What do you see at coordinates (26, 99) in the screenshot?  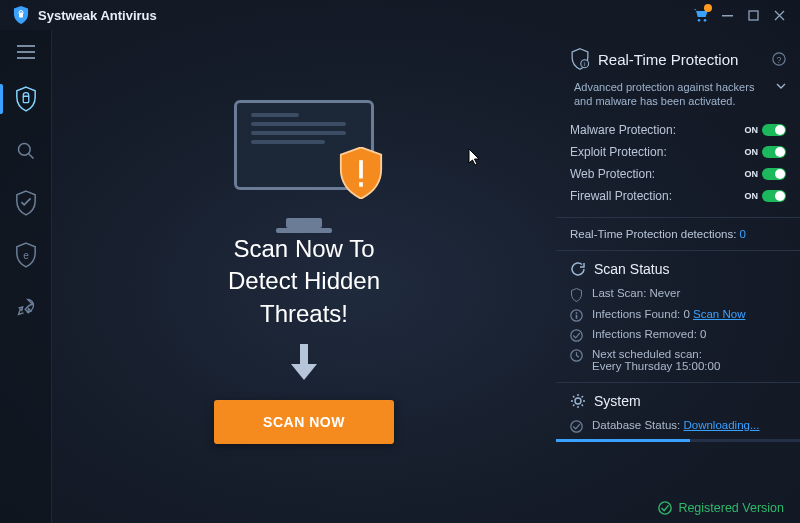 I see `sidebar-item-home` at bounding box center [26, 99].